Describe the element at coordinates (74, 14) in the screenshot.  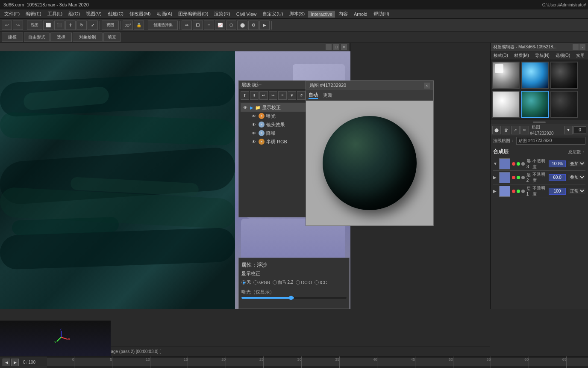
I see `menu-group: 组(G)` at that location.